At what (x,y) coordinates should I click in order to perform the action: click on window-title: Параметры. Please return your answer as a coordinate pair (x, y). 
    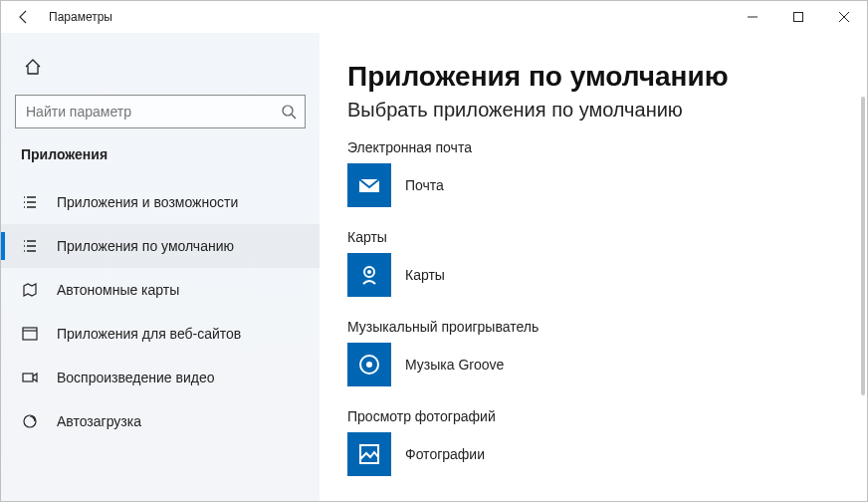
    Looking at the image, I should click on (81, 17).